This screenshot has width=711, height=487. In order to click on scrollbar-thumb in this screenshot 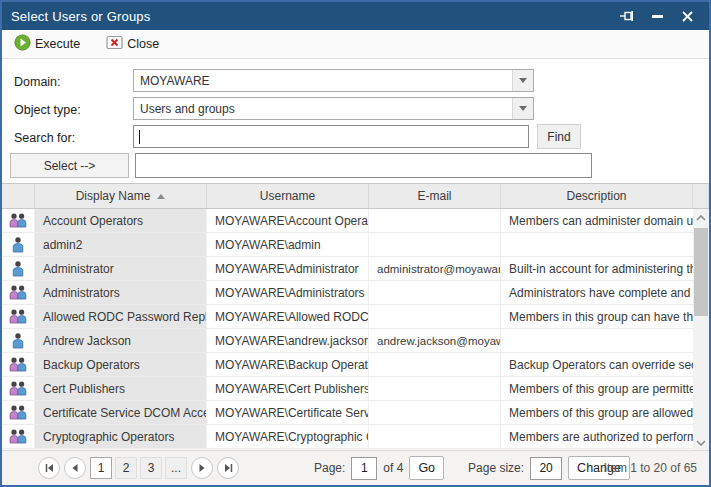, I will do `click(701, 272)`.